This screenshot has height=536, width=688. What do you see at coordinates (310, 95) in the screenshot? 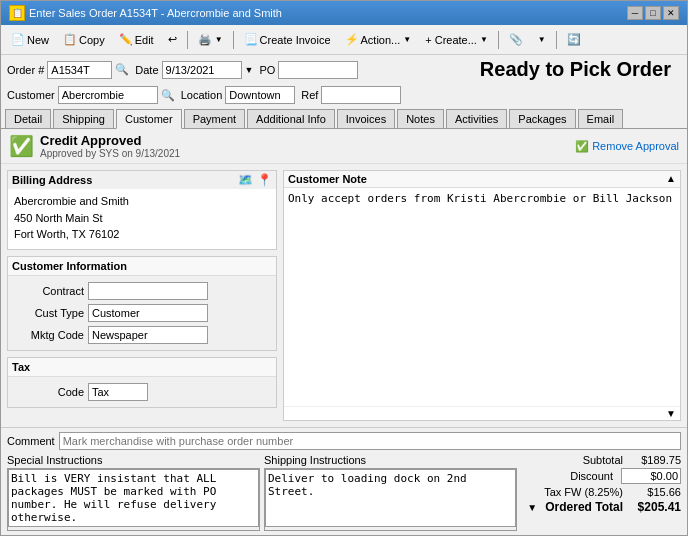
I see `ref-label: Ref` at bounding box center [310, 95].